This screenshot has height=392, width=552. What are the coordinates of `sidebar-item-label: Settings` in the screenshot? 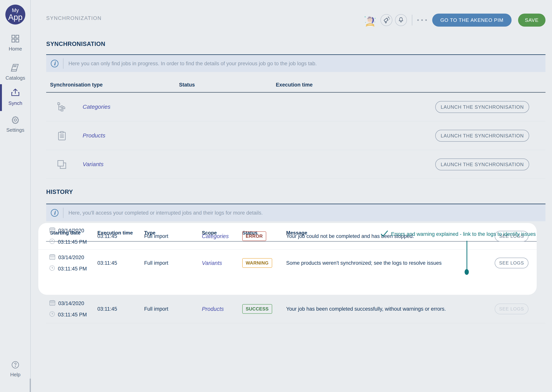 It's located at (15, 130).